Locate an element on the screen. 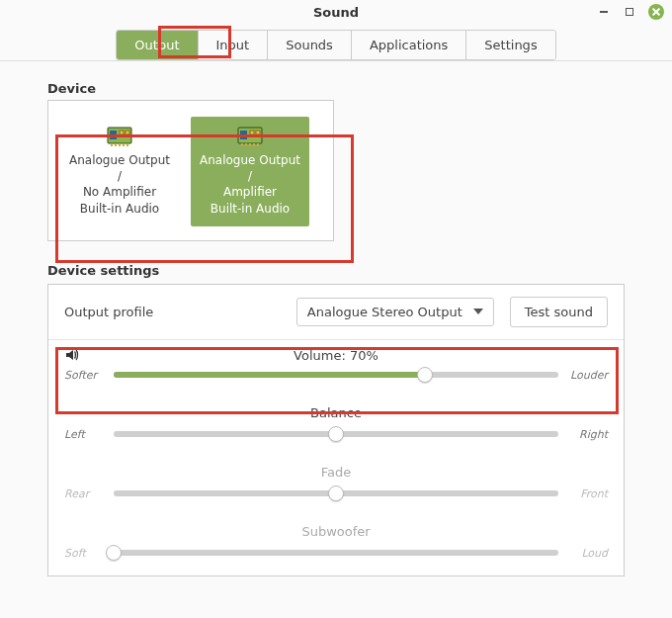 Image resolution: width=672 pixels, height=618 pixels. tabbar: Output Input Sounds Applications Setting… is located at coordinates (336, 43).